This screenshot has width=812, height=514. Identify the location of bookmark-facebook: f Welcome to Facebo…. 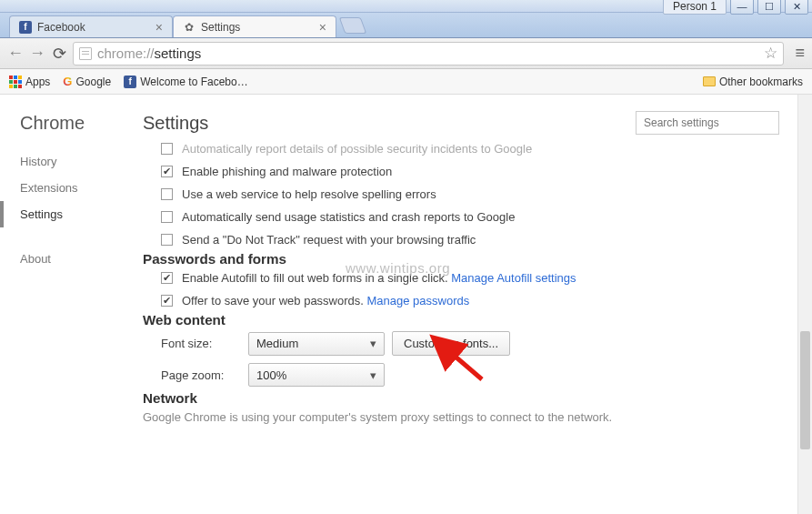
(185, 82).